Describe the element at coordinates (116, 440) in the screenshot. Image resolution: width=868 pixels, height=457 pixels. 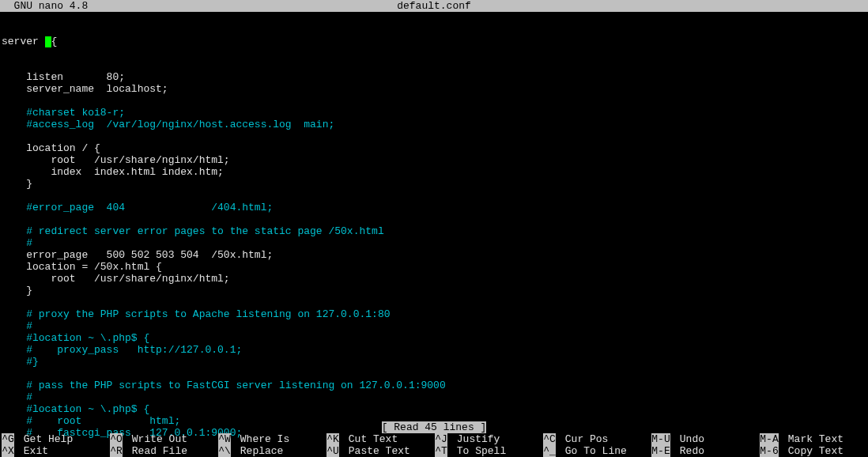
I see `shortcut-key: ^O` at that location.